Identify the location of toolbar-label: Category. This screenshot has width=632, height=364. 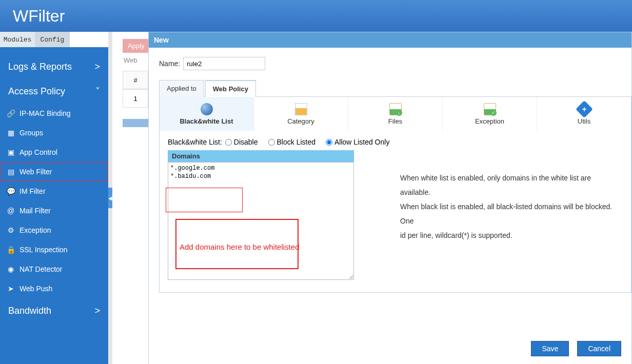
(301, 121).